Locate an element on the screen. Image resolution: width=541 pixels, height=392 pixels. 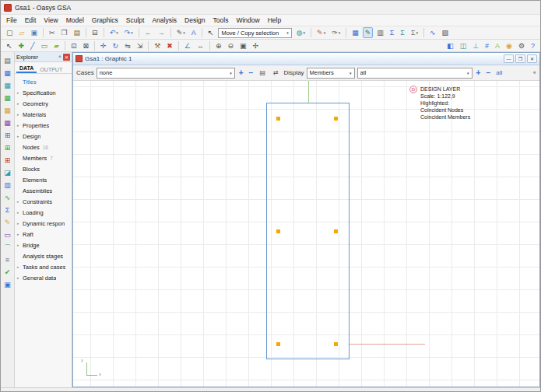
undo-button: ↶▾ is located at coordinates (114, 33).